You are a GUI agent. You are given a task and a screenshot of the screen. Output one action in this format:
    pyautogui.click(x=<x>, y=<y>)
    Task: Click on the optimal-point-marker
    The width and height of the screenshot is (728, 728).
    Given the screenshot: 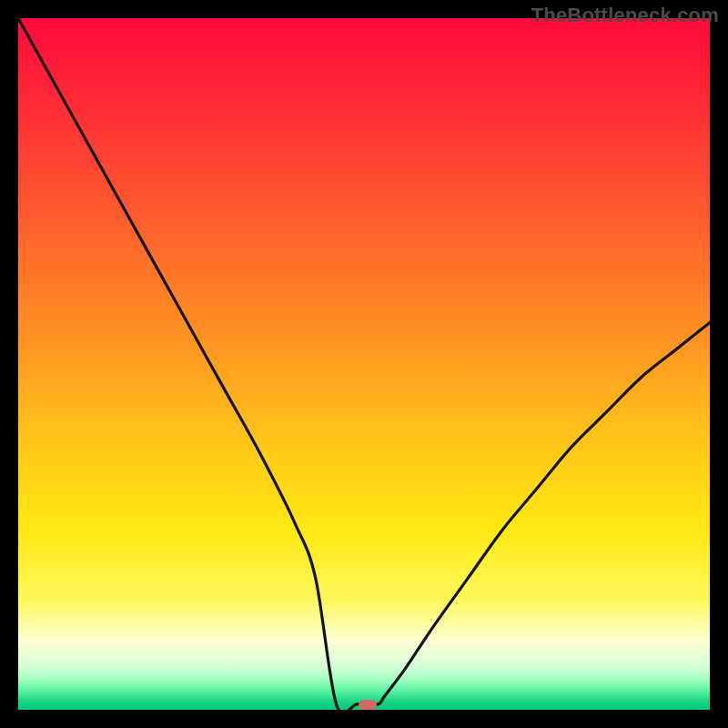 What is the action you would take?
    pyautogui.click(x=368, y=704)
    